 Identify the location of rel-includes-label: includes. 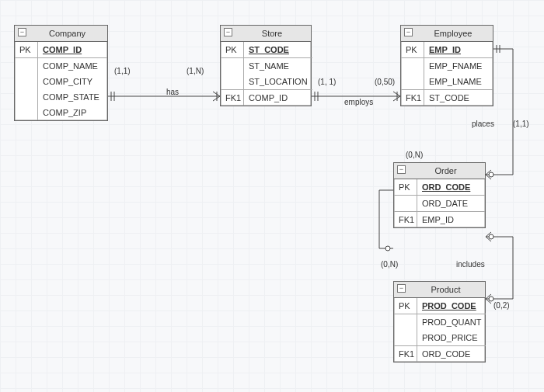
(471, 264).